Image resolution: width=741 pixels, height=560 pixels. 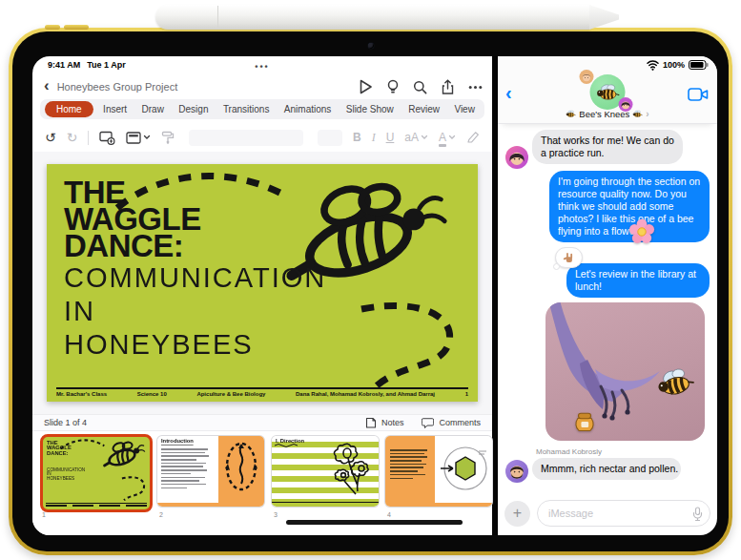 I want to click on undo-button: ↺, so click(x=51, y=137).